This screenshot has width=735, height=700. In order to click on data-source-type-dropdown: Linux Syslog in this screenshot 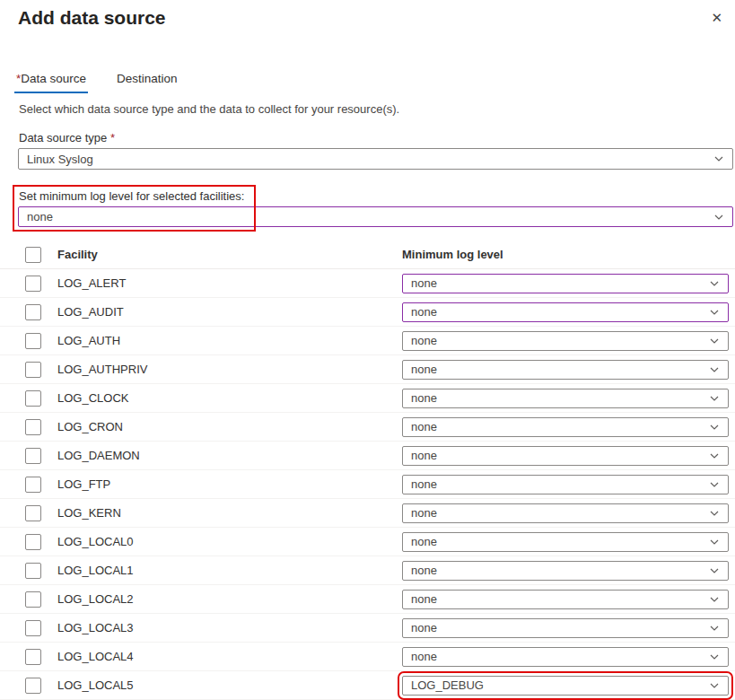, I will do `click(375, 159)`.